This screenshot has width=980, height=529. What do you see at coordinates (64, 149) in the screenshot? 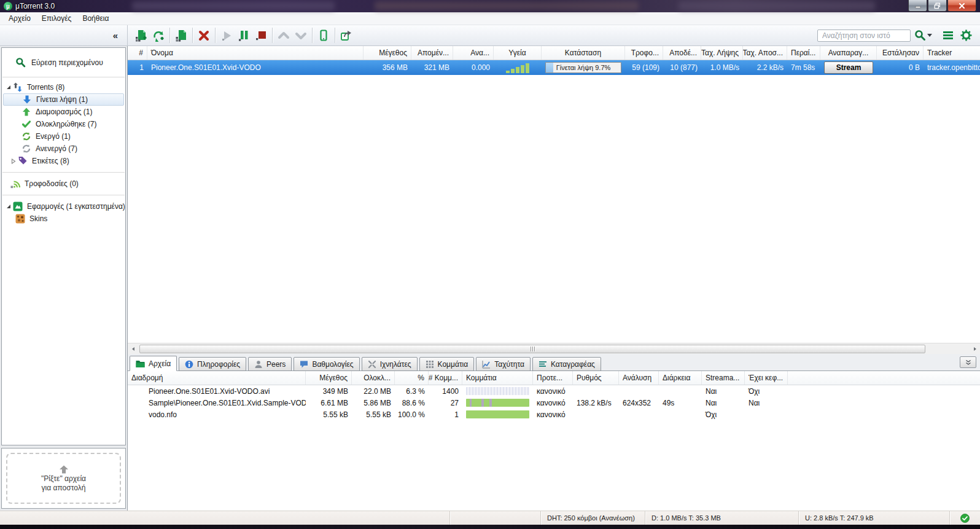
I see `sidebar-item-inactive: Ανενεργό (7)` at bounding box center [64, 149].